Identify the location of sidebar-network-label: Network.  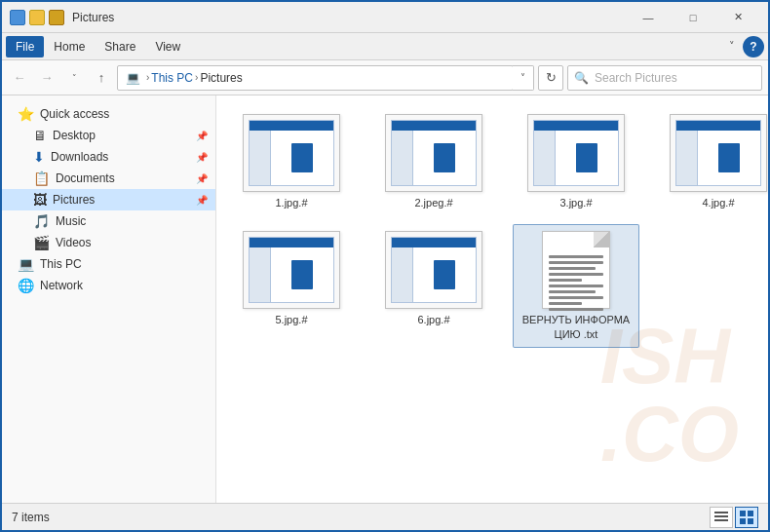
(61, 285).